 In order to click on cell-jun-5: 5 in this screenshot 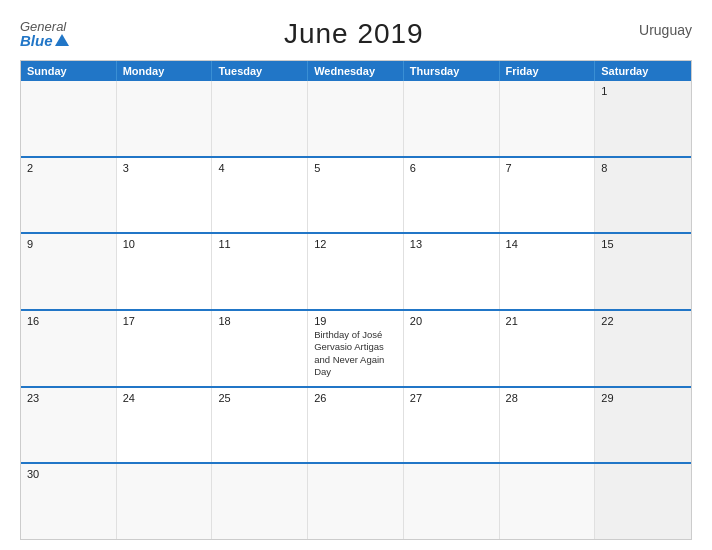, I will do `click(356, 196)`.